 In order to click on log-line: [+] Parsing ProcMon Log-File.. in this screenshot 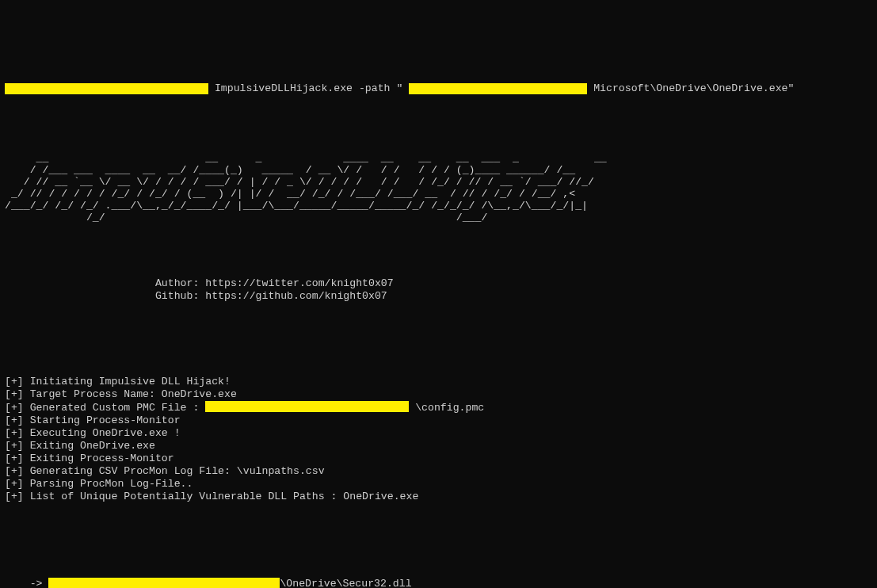, I will do `click(98, 483)`.